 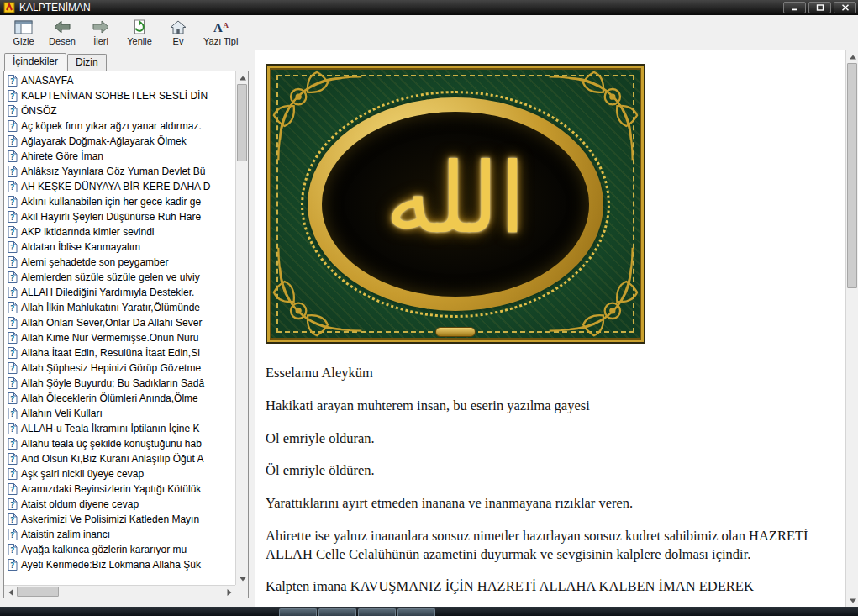 I want to click on tree-item: ? KALPTENİMAN SOHBETLER SESLİ DİN, so click(x=119, y=96).